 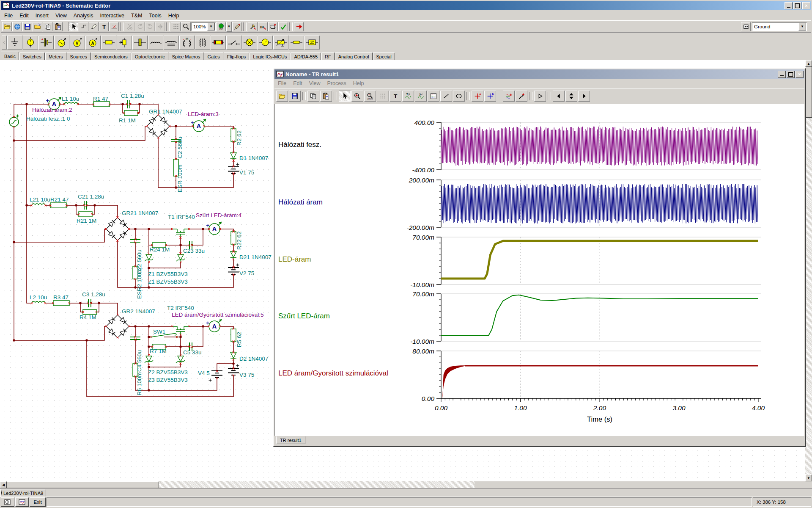 I want to click on tr-ellipse-button, so click(x=459, y=96).